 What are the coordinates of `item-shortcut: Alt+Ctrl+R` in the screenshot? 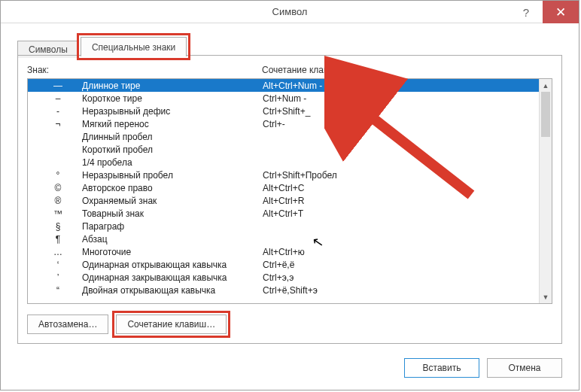 It's located at (400, 201).